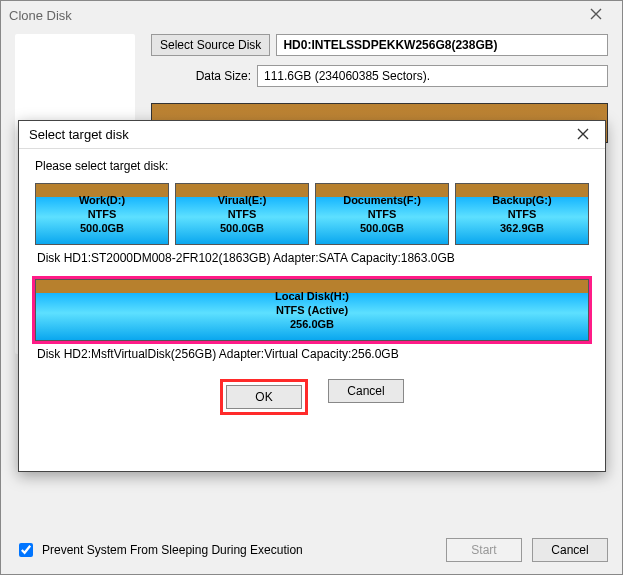 Image resolution: width=623 pixels, height=575 pixels. What do you see at coordinates (522, 228) in the screenshot?
I see `partition-size: 362.9GB` at bounding box center [522, 228].